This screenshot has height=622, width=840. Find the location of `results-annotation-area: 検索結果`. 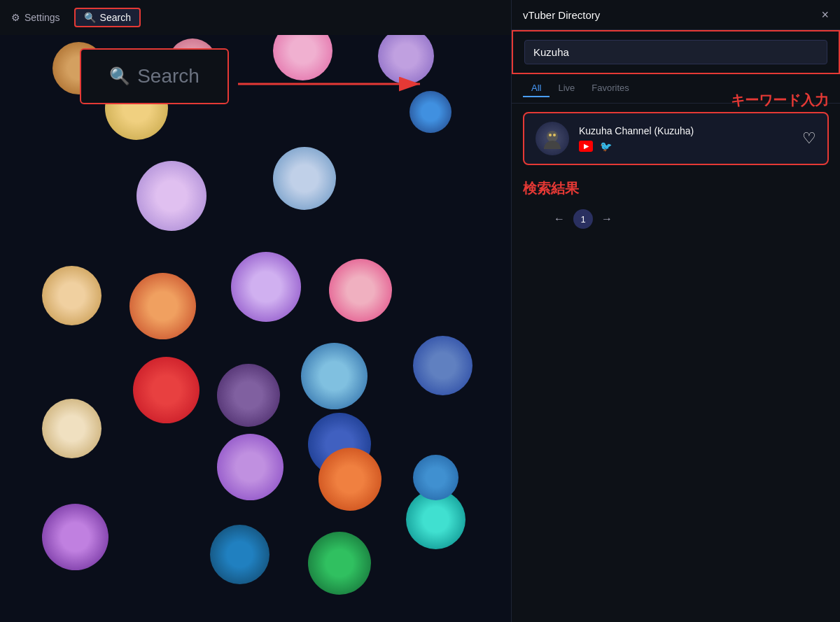

results-annotation-area: 検索結果 is located at coordinates (676, 189).